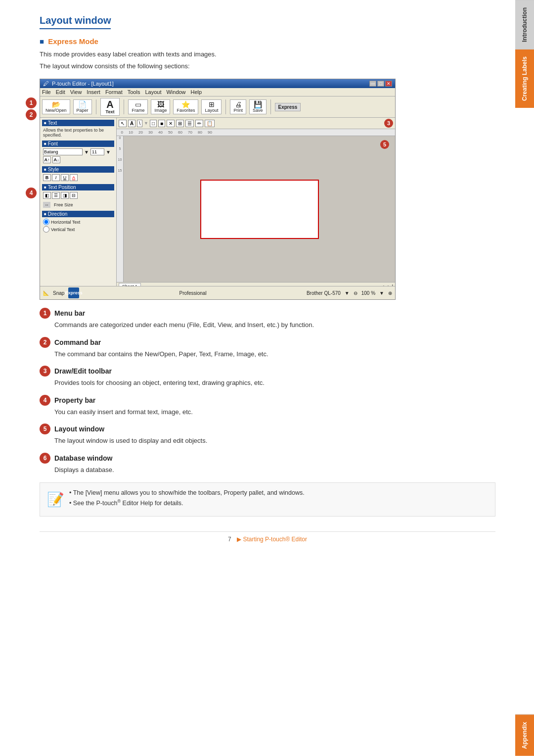  Describe the element at coordinates (153, 92) in the screenshot. I see `menu-layout: Layout` at that location.